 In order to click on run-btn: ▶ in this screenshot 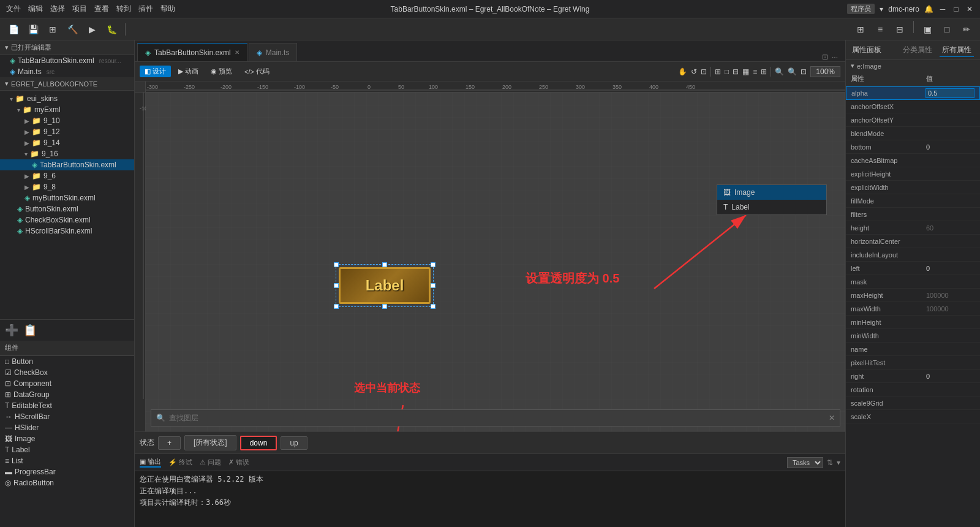, I will do `click(92, 29)`.